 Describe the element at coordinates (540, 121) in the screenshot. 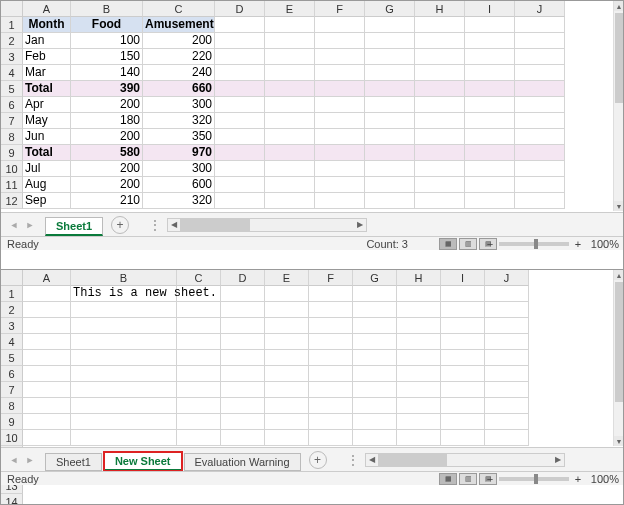

I see `cell-J7` at that location.